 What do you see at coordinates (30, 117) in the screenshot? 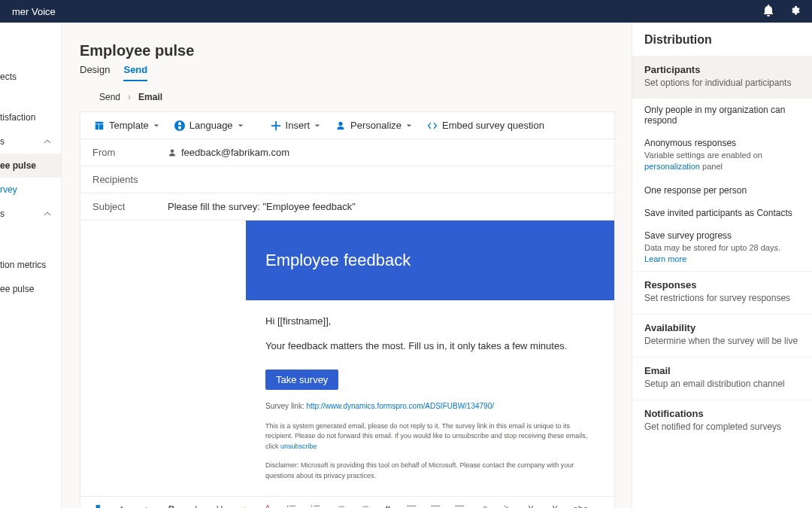
I see `nav-item: tisfaction` at bounding box center [30, 117].